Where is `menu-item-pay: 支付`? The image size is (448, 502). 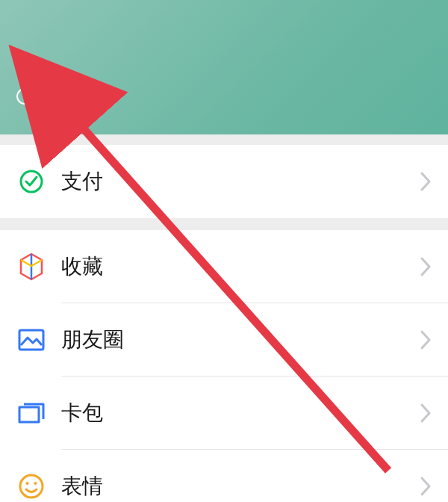 menu-item-pay: 支付 is located at coordinates (224, 182).